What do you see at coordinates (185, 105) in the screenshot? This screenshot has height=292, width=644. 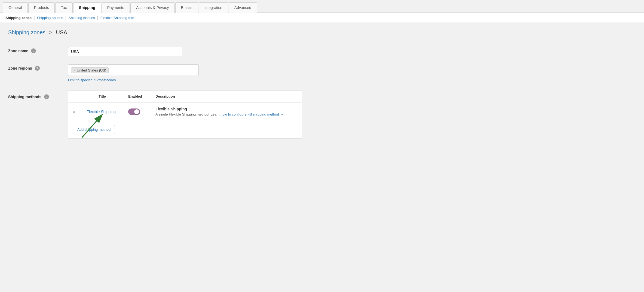 I see `shipping-methods-table: Title Enabled Description ≡Flexible Ship…` at bounding box center [185, 105].